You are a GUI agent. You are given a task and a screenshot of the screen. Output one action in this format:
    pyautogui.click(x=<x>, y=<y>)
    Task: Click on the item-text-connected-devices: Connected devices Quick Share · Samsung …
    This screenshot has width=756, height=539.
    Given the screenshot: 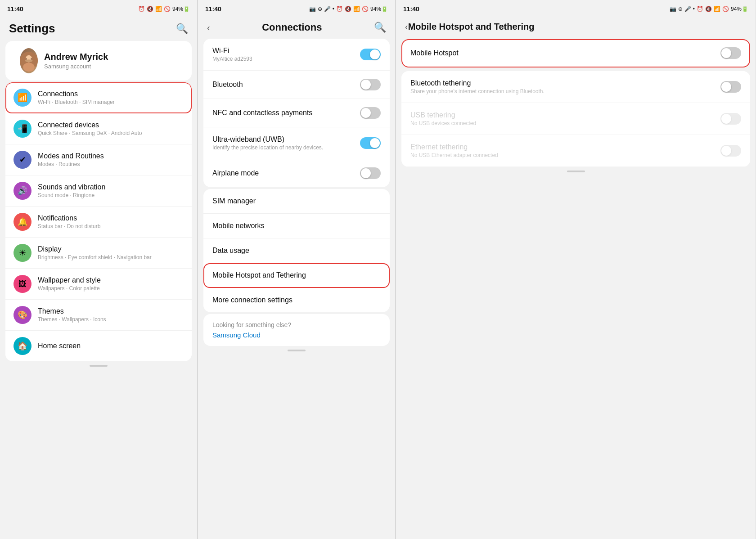 What is the action you would take?
    pyautogui.click(x=111, y=129)
    